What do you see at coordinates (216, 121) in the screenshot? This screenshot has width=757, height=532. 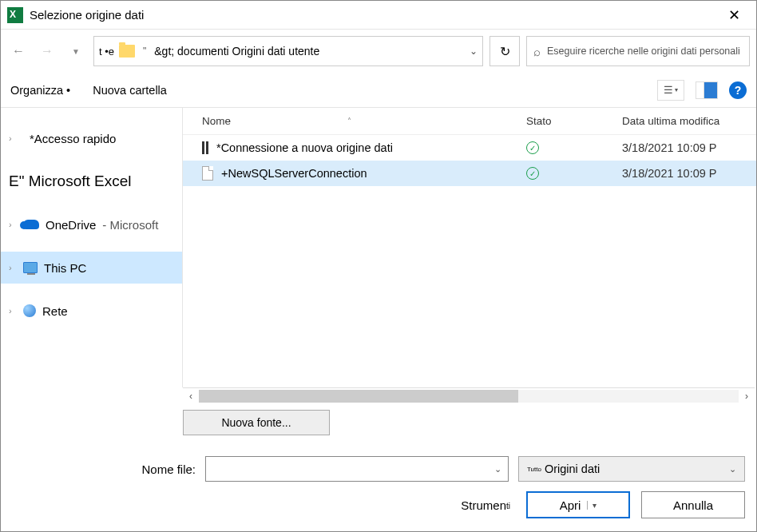 I see `column-name-label: Nome` at bounding box center [216, 121].